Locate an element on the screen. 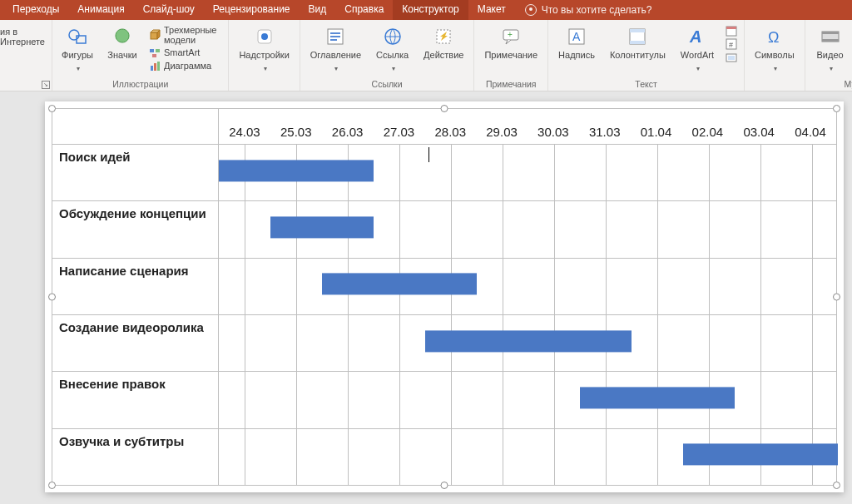 The height and width of the screenshot is (504, 852). action-label: Действие is located at coordinates (443, 55).